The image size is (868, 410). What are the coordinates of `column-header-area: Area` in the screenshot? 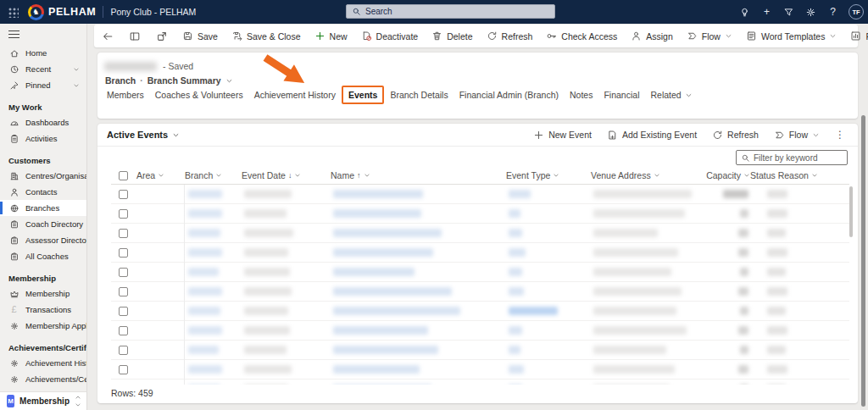 It's located at (161, 175).